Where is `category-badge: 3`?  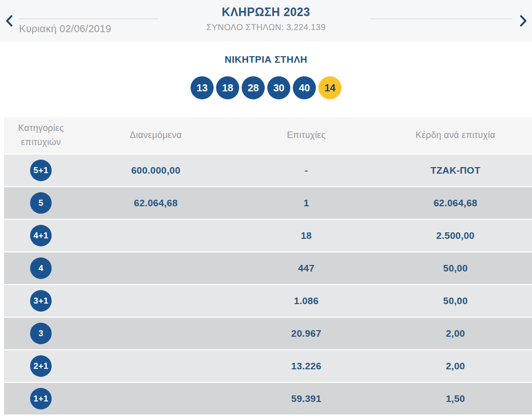
category-badge: 3 is located at coordinates (41, 333).